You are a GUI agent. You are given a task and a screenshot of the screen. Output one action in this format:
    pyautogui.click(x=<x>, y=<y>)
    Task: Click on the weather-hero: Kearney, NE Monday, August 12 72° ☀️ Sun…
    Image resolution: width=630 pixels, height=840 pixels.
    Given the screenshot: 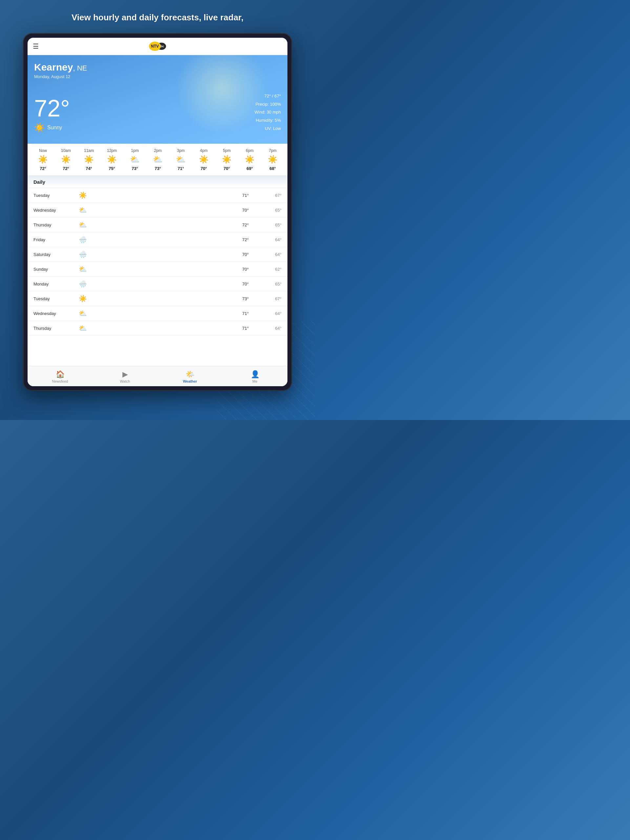 What is the action you would take?
    pyautogui.click(x=158, y=99)
    